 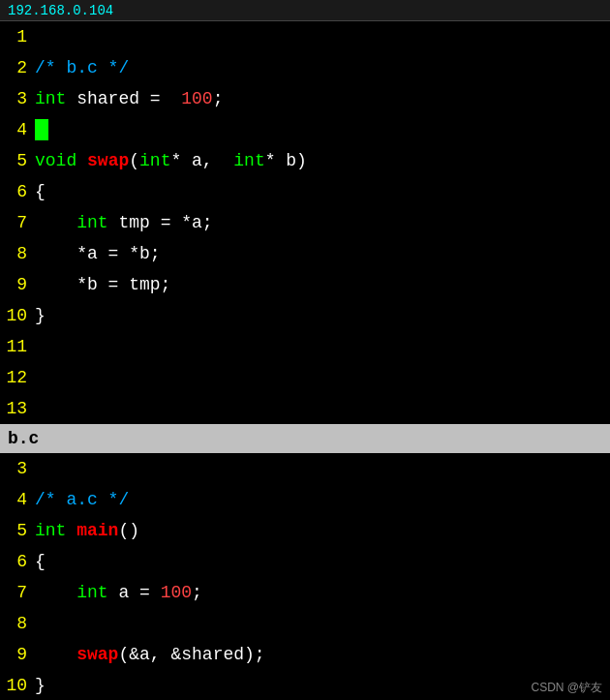 I want to click on bottom-line-8: 8, so click(x=305, y=624).